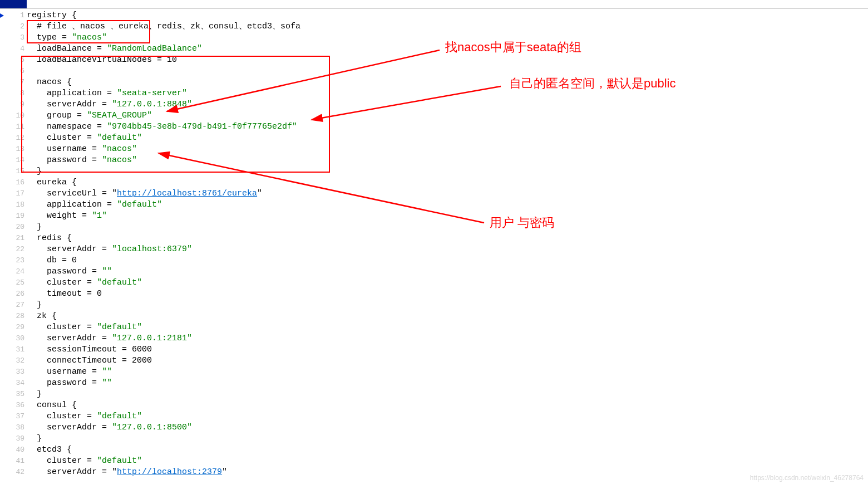 The width and height of the screenshot is (868, 484). I want to click on line-number: 25, so click(16, 283).